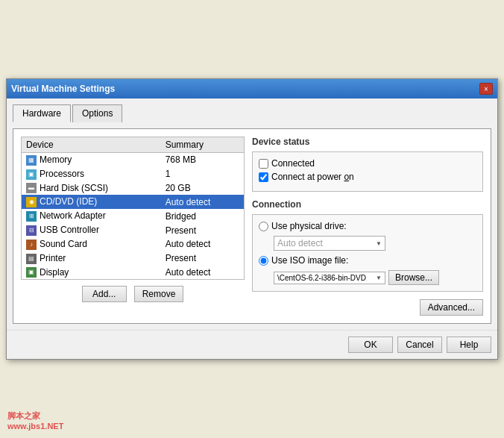 The image size is (504, 438). What do you see at coordinates (63, 89) in the screenshot?
I see `window-title: Virtual Machine Settings` at bounding box center [63, 89].